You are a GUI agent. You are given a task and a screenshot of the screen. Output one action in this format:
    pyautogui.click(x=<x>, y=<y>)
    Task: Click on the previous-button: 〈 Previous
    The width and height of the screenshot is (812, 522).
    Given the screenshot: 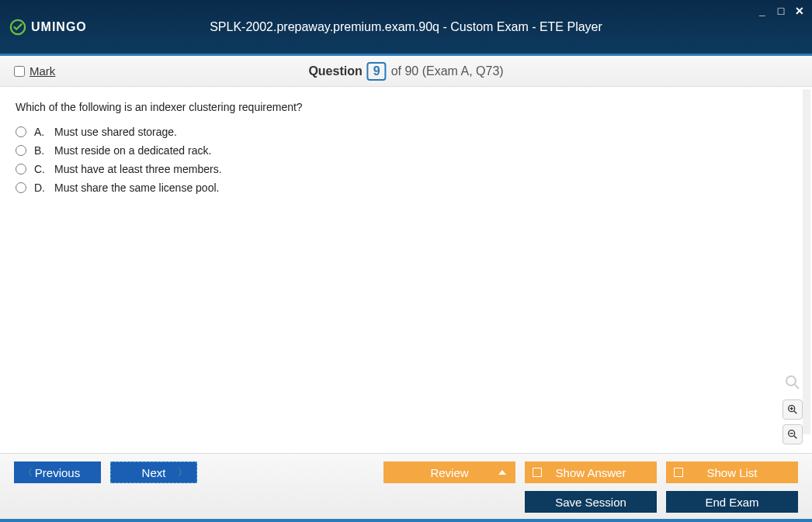 What is the action you would take?
    pyautogui.click(x=57, y=472)
    